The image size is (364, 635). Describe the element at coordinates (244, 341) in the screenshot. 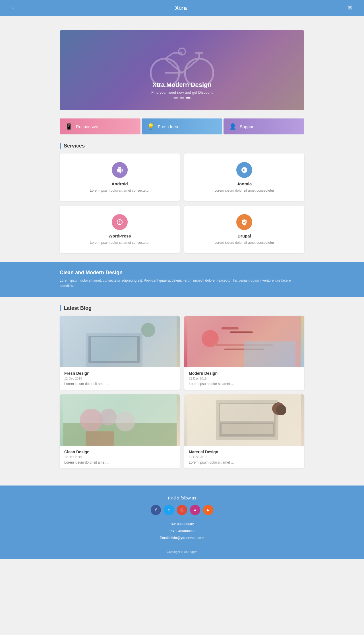

I see `blog-img-modern` at that location.